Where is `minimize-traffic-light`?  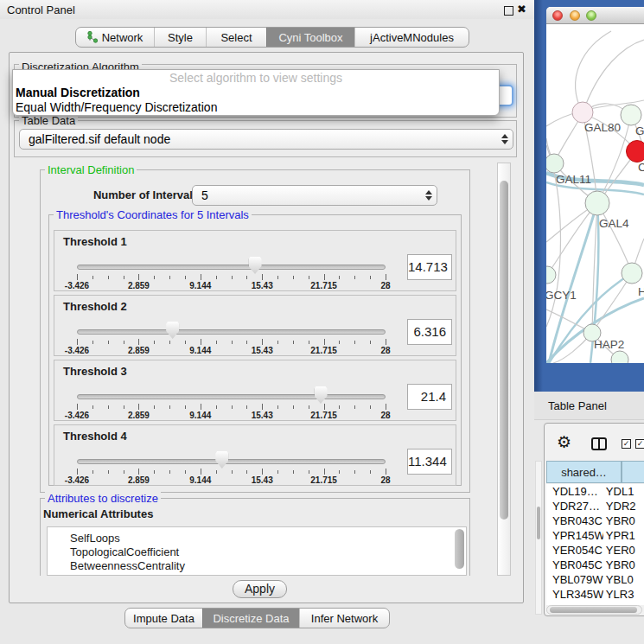
minimize-traffic-light is located at coordinates (575, 16).